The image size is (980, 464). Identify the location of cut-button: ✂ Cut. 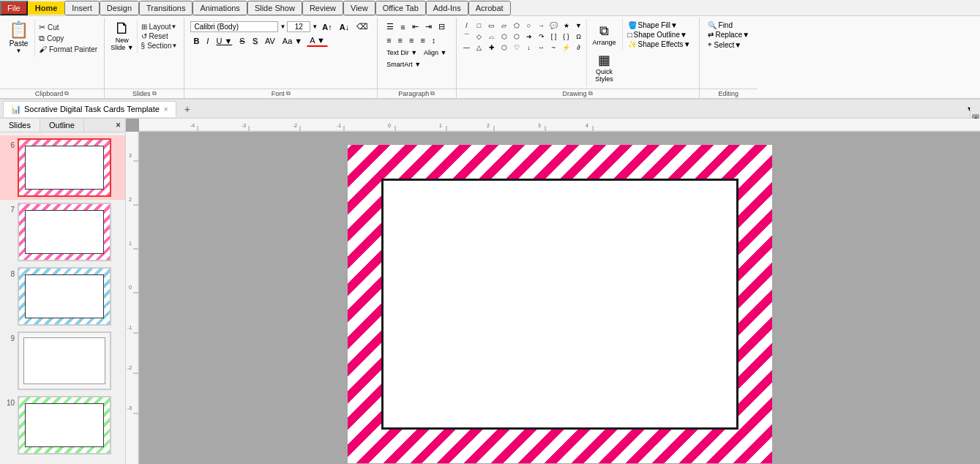
(68, 28).